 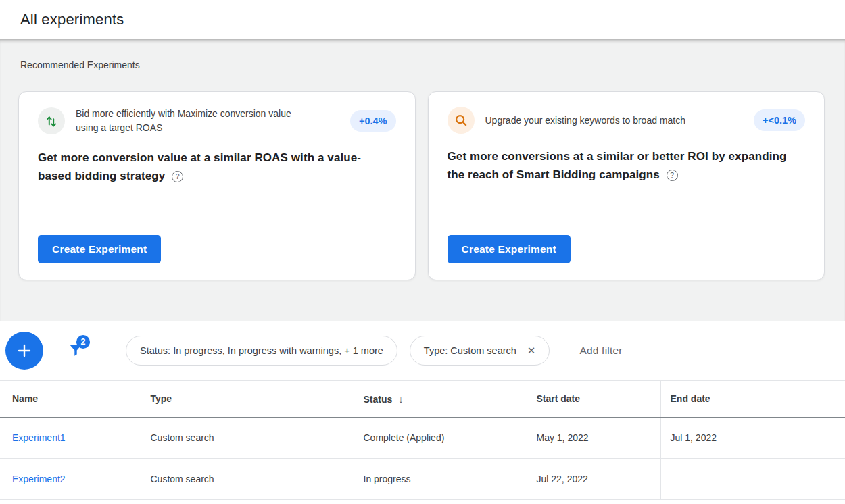 What do you see at coordinates (262, 351) in the screenshot?
I see `filter-chip-label: Status: In progress, In progress with wa…` at bounding box center [262, 351].